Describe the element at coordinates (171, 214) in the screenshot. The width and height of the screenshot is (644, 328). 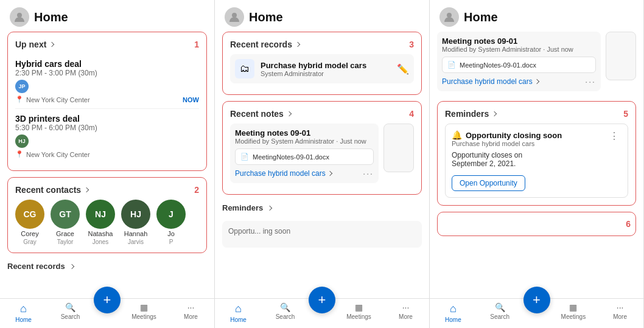
I see `contact-avatar: J` at that location.